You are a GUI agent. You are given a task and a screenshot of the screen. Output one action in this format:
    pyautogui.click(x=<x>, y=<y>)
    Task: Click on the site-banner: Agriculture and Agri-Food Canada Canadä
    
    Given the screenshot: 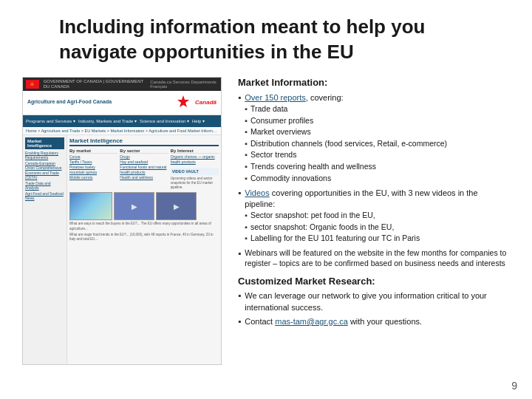 What is the action you would take?
    pyautogui.click(x=122, y=103)
    